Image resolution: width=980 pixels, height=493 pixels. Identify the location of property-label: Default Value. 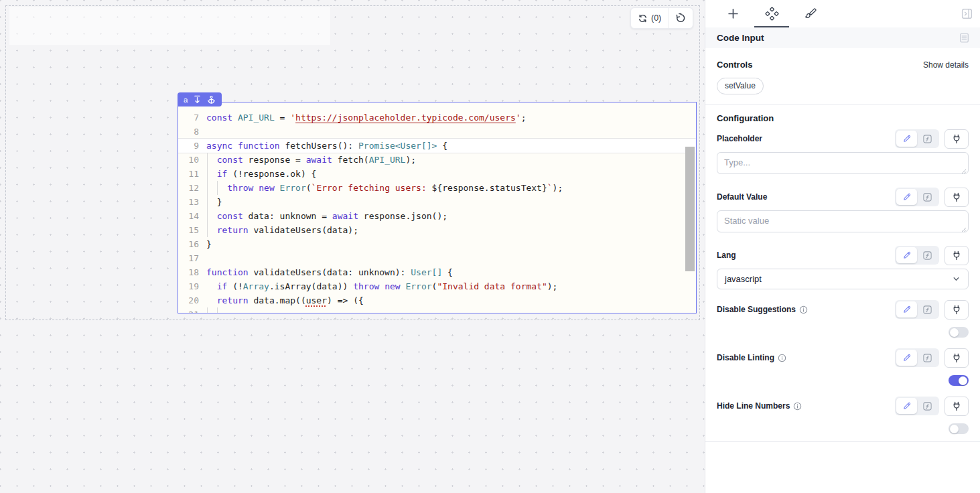
(742, 197).